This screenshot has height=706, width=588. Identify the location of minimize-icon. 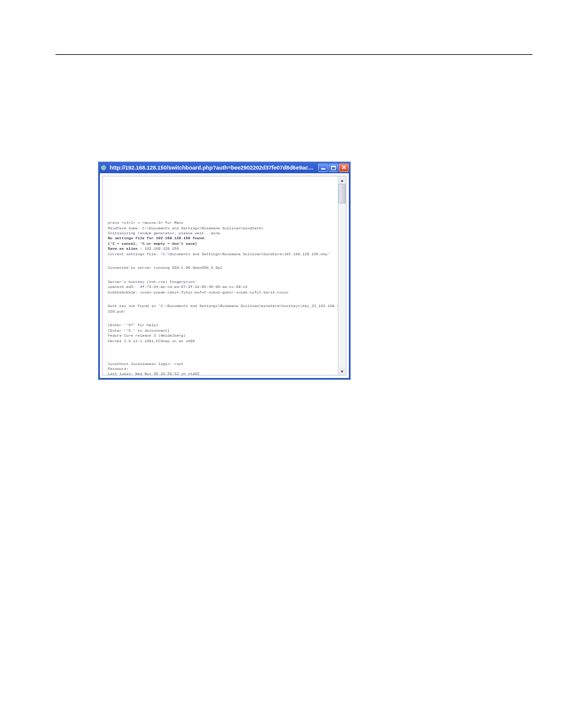
(323, 169).